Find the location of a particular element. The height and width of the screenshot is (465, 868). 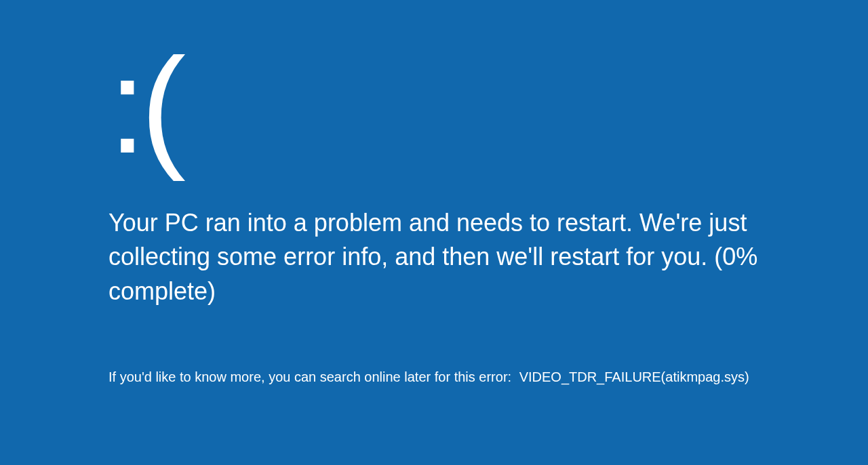

error-code: VIDEO_TDR_FAILURE(atikmpag.sys) is located at coordinates (635, 377).